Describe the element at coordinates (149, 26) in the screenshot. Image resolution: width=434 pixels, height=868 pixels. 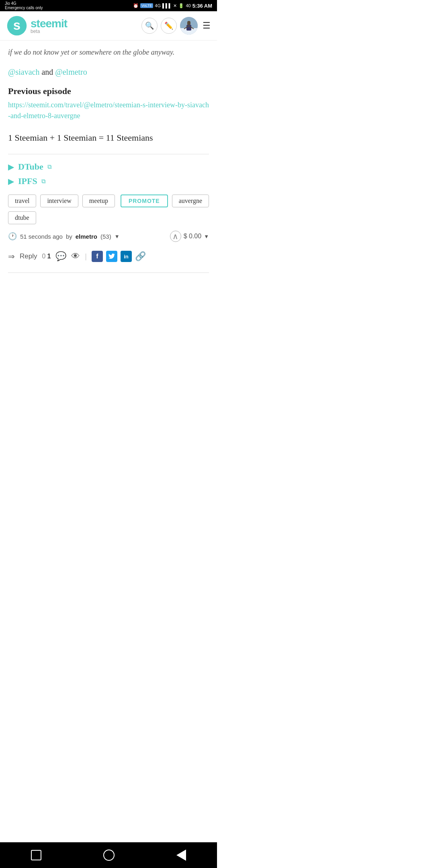
I see `search-icon: 🔍` at that location.